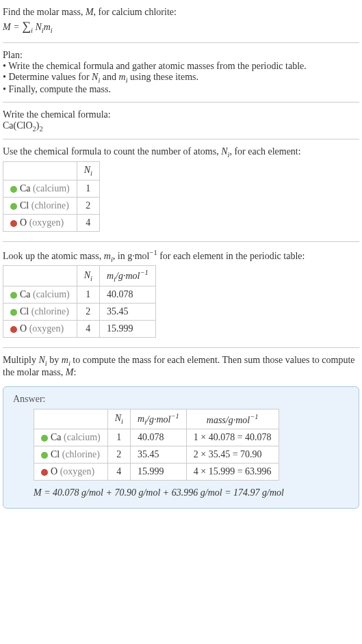  What do you see at coordinates (233, 418) in the screenshot?
I see `header-mass: mass/g·mol−1` at bounding box center [233, 418].